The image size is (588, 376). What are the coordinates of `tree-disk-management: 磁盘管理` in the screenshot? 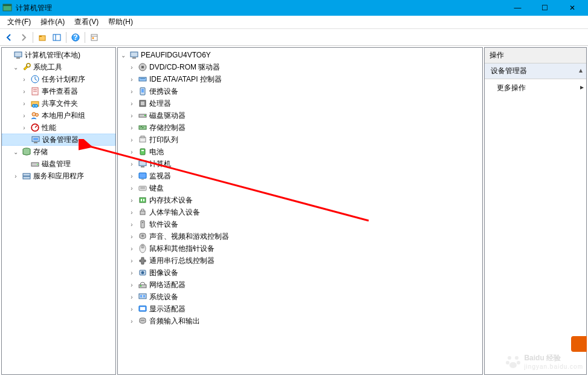 It's located at (59, 164).